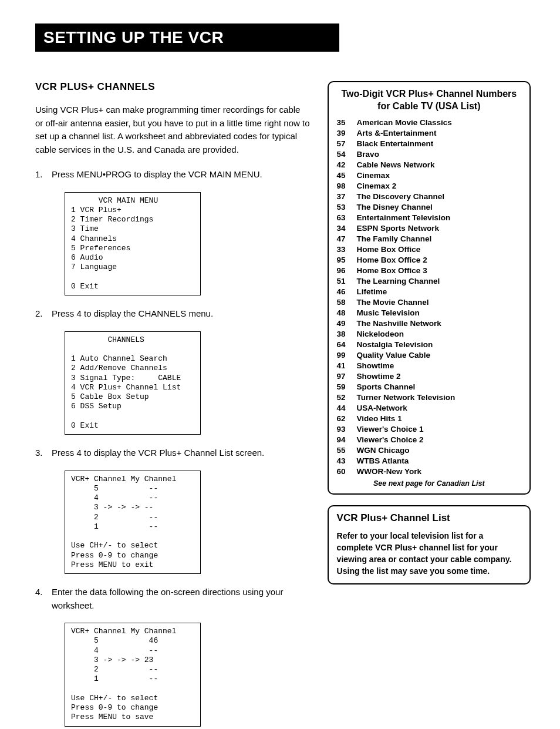 This screenshot has width=560, height=729. Describe the element at coordinates (397, 133) in the screenshot. I see `channel-name: Arts &-Entertainment` at that location.